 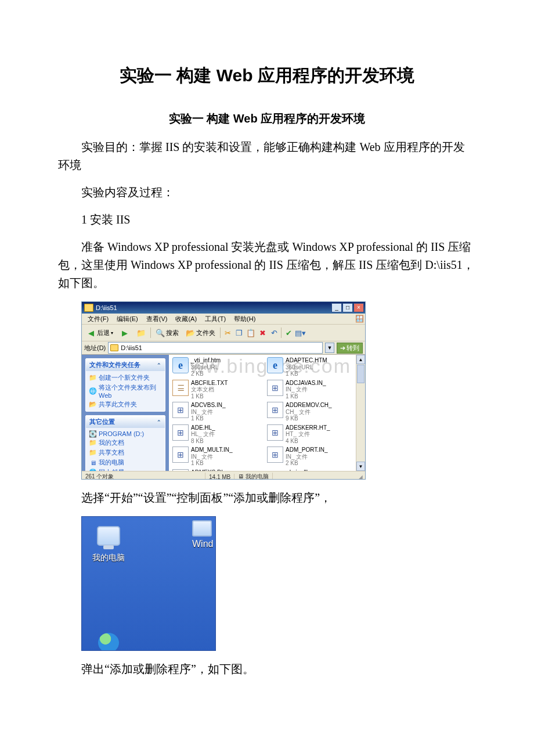 I want to click on search-icon: 🔍, so click(x=160, y=333).